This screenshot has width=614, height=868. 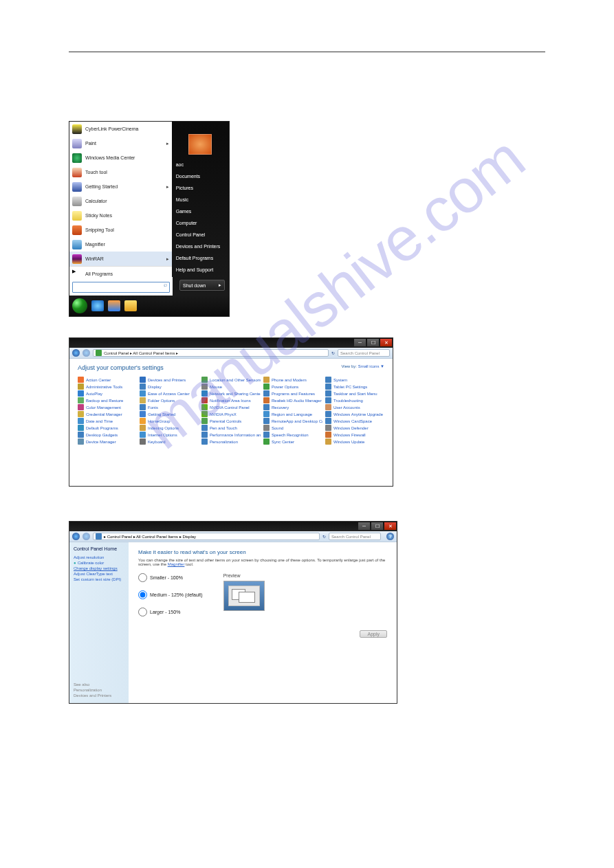 I want to click on control-panel-item: NVIDIA Control Panel, so click(x=231, y=407).